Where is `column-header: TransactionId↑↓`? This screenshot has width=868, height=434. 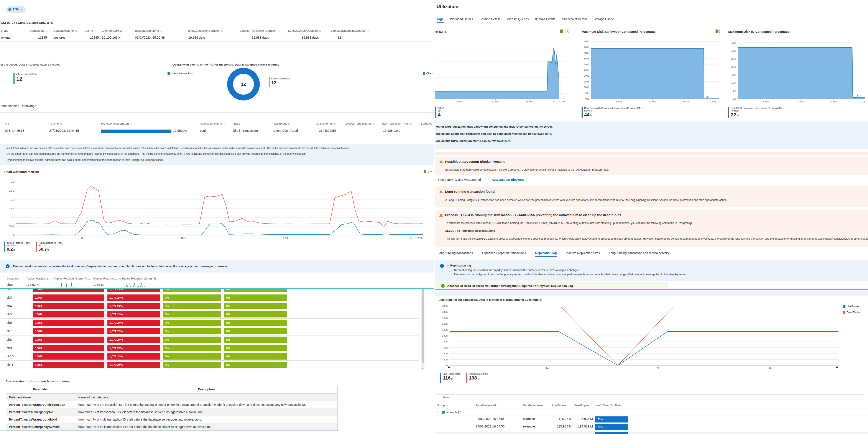
column-header: TransactionId↑↓ is located at coordinates (325, 124).